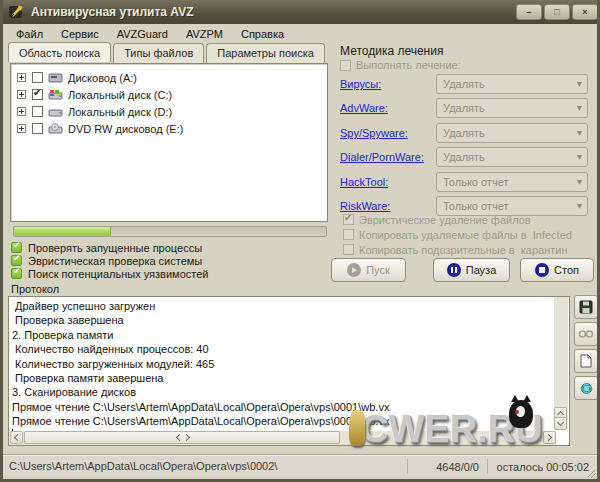 This screenshot has height=482, width=600. What do you see at coordinates (16, 438) in the screenshot?
I see `scroll-left-button` at bounding box center [16, 438].